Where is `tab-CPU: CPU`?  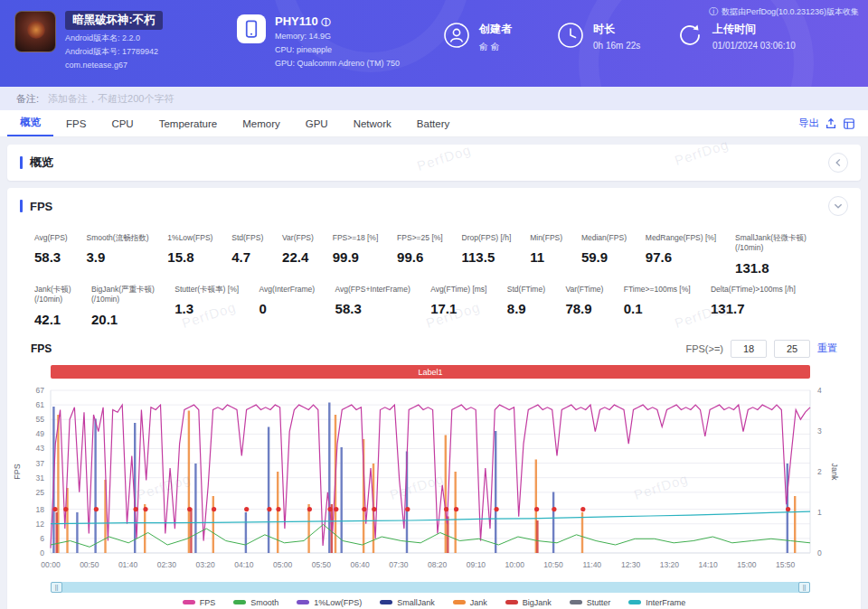
tab-CPU: CPU is located at coordinates (122, 123).